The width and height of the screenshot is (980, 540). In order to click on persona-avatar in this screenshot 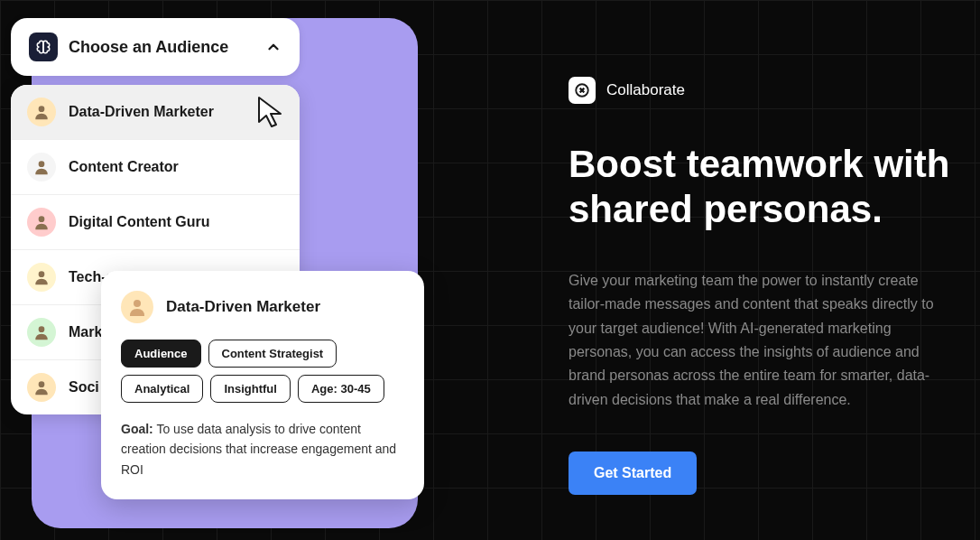, I will do `click(137, 307)`.